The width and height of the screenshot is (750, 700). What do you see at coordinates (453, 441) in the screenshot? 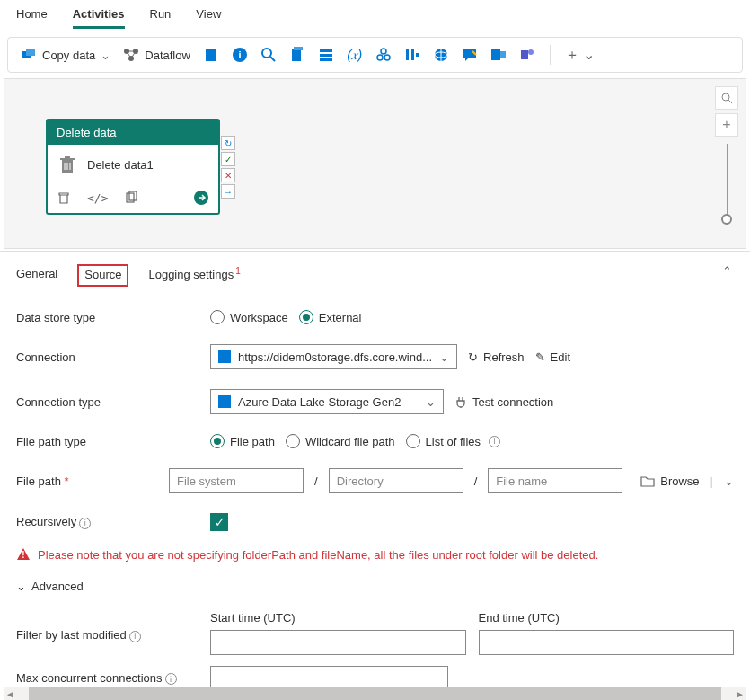
I see `radio-list-of-files: List of filesi` at bounding box center [453, 441].